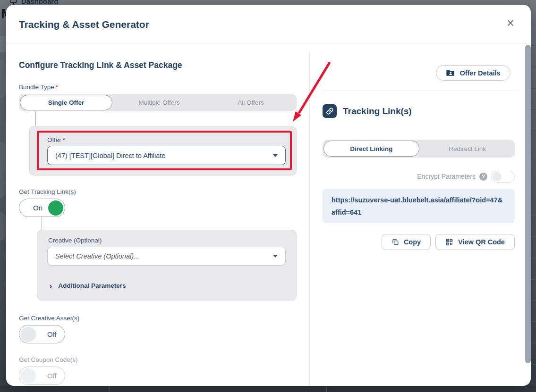 This screenshot has width=536, height=392. What do you see at coordinates (534, 216) in the screenshot?
I see `background-table-rows` at bounding box center [534, 216].